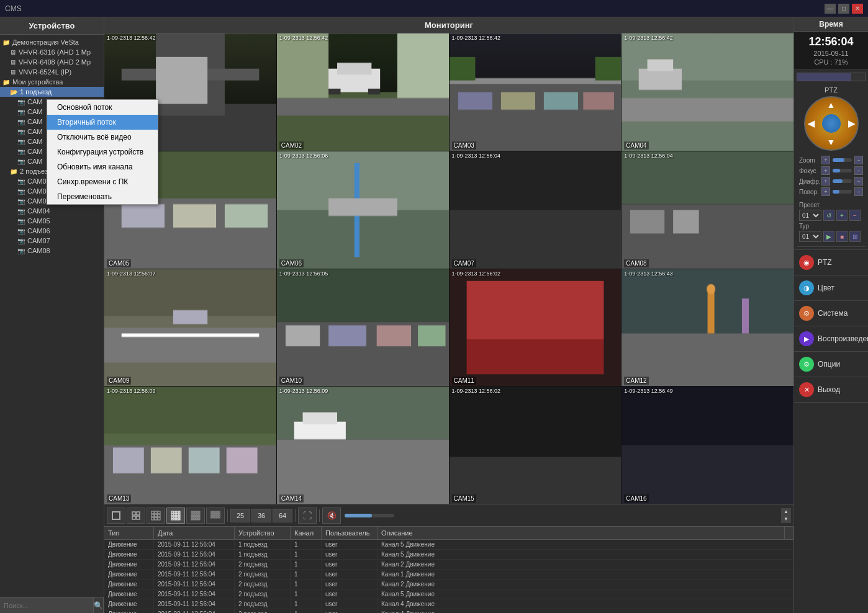 The image size is (868, 613). Describe the element at coordinates (829, 215) in the screenshot. I see `preset-refresh-btn: ↺` at that location.